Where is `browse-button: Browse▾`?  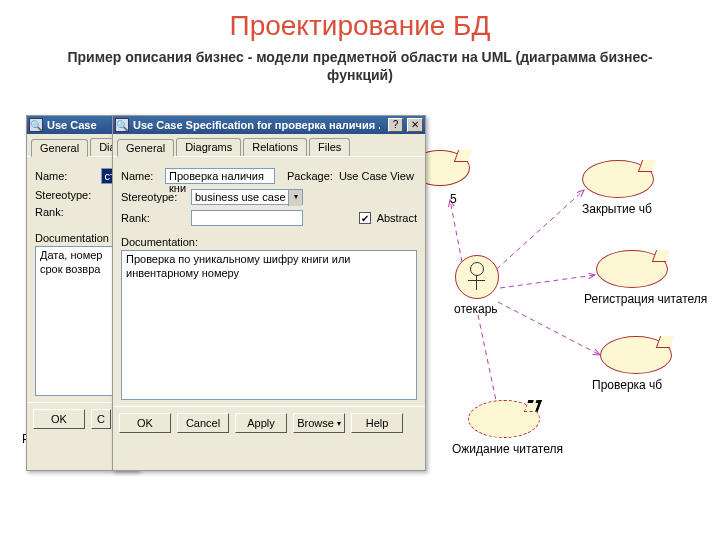
browse-button: Browse▾ is located at coordinates (319, 423).